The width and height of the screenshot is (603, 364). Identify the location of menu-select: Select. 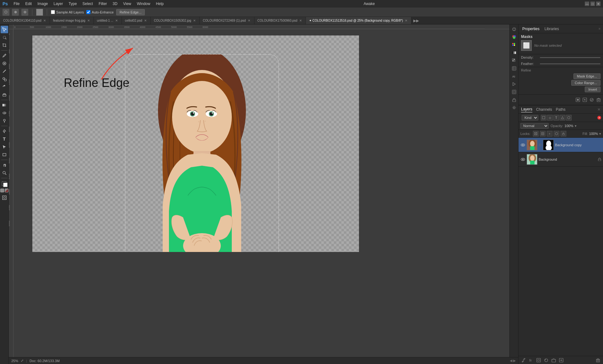
(88, 4).